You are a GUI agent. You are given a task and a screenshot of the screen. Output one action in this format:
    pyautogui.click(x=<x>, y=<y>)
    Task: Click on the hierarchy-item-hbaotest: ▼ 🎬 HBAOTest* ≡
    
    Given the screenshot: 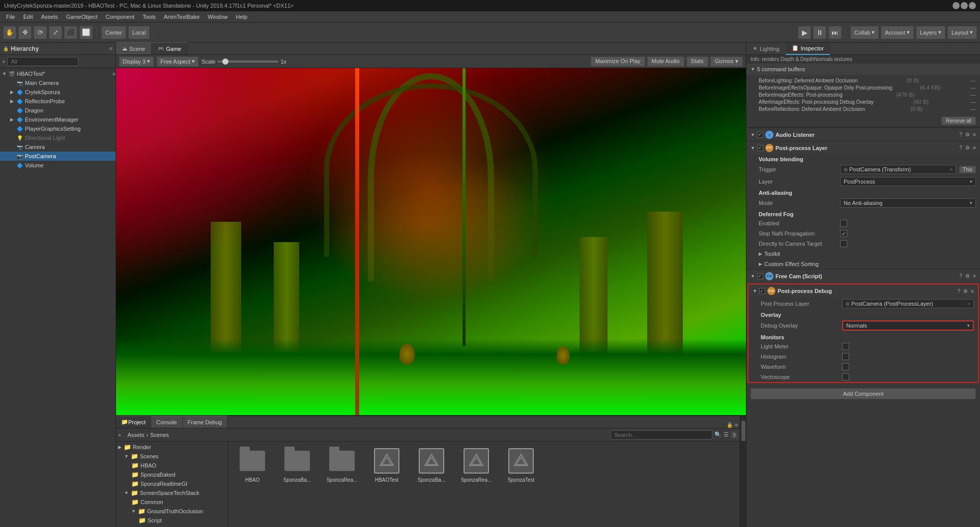 What is the action you would take?
    pyautogui.click(x=58, y=74)
    